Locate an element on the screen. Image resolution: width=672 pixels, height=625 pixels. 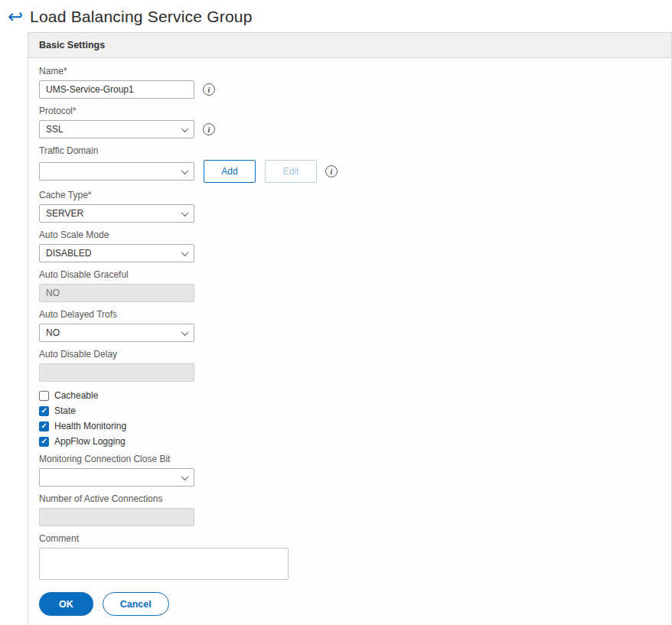
field-cache-type: Cache Type* SERVER is located at coordinates (350, 207).